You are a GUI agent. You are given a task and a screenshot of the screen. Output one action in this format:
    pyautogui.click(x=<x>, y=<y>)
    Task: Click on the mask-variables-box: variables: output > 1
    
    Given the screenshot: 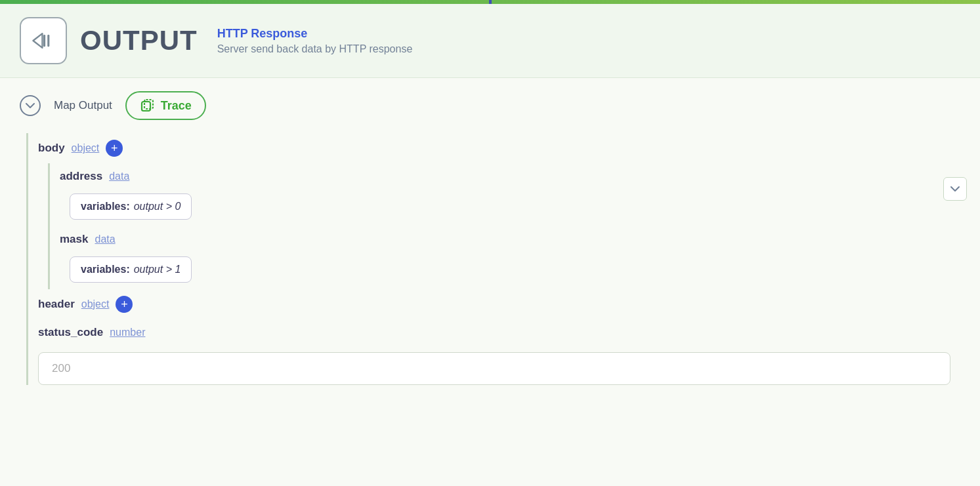 What is the action you would take?
    pyautogui.click(x=131, y=270)
    